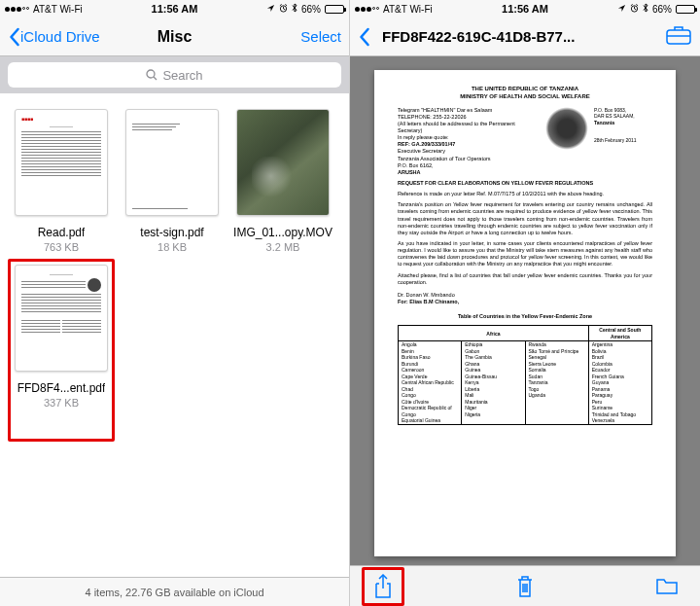 This screenshot has width=700, height=606. I want to click on search-icon, so click(152, 75).